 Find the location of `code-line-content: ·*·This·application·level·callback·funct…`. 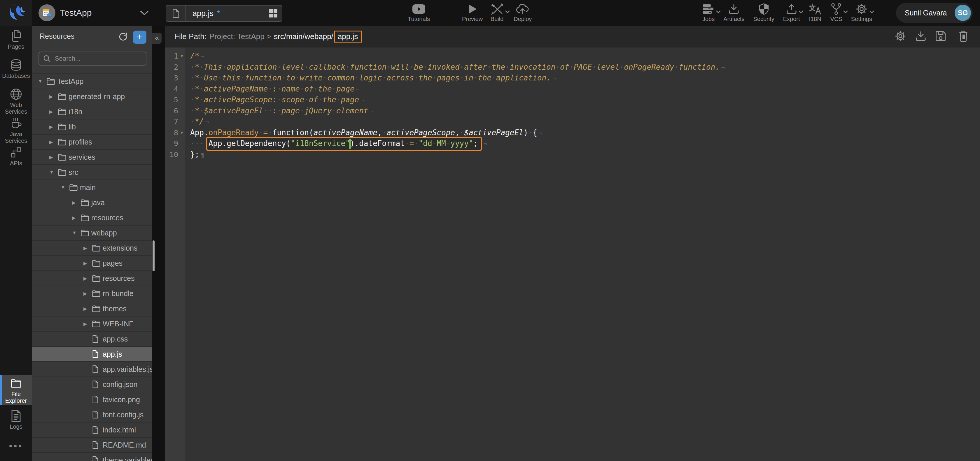

code-line-content: ·*·This·application·level·callback·funct… is located at coordinates (455, 68).